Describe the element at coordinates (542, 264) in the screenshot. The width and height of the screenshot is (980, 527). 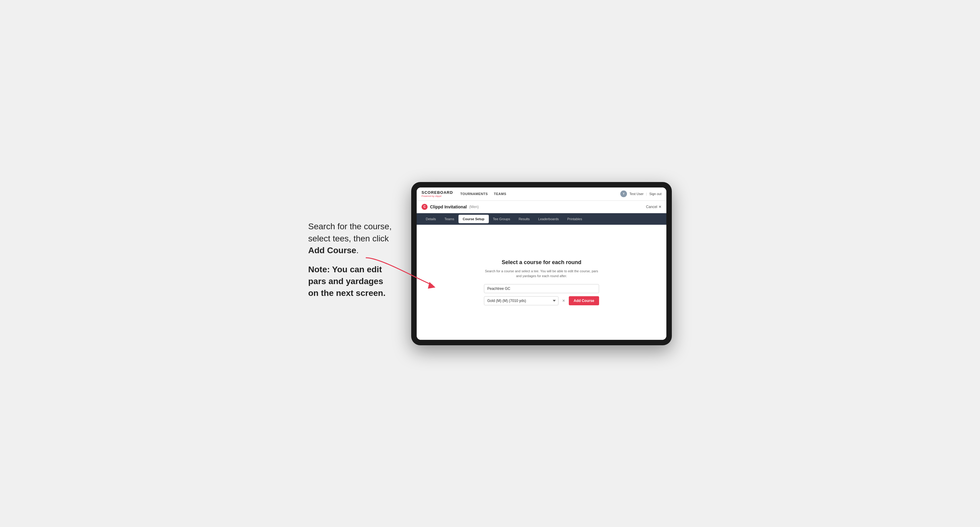
I see `tablet-screen: SCOREBOARD Powered by clippd TOURNAMENTS…` at that location.